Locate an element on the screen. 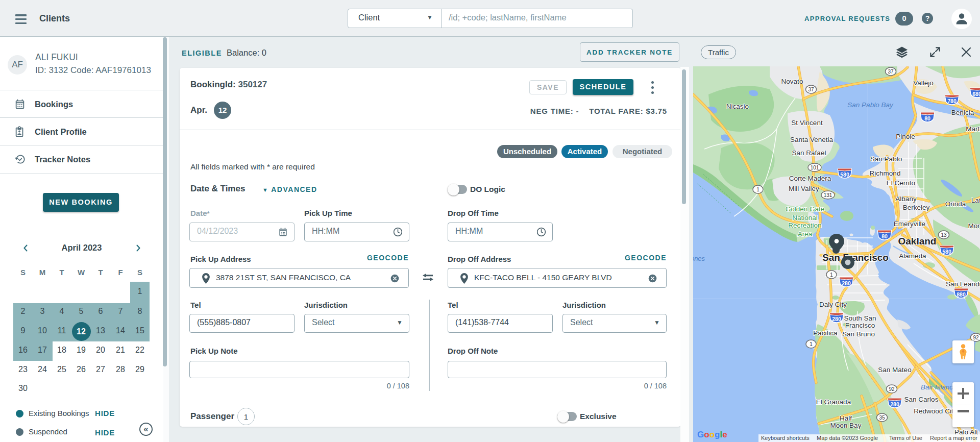 The width and height of the screenshot is (980, 442). svg-text: Alameda is located at coordinates (913, 256).